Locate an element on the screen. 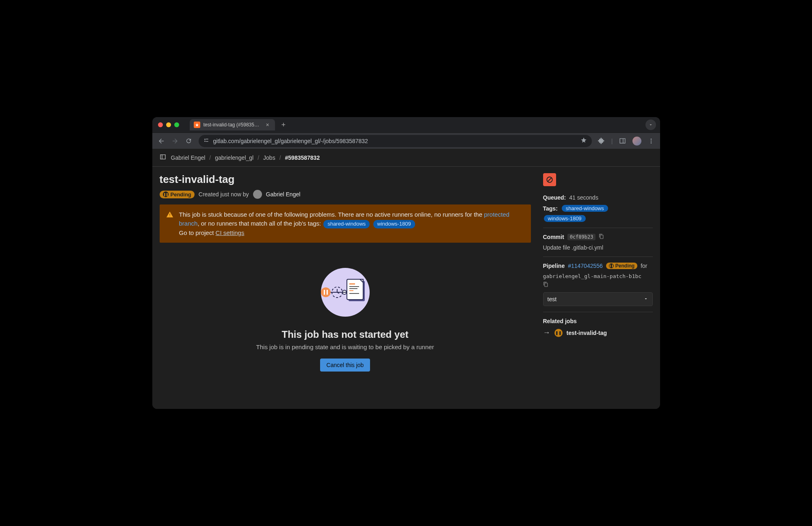  created-text: Created just now by is located at coordinates (224, 194).